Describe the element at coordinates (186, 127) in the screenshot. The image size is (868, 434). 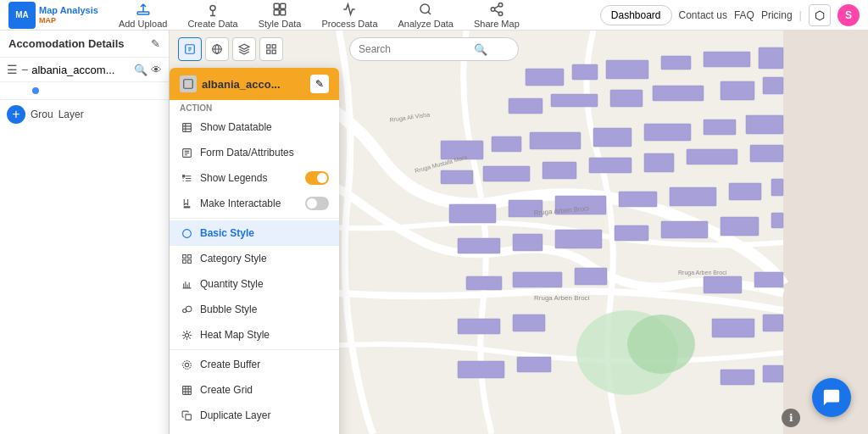
I see `table-icon` at that location.